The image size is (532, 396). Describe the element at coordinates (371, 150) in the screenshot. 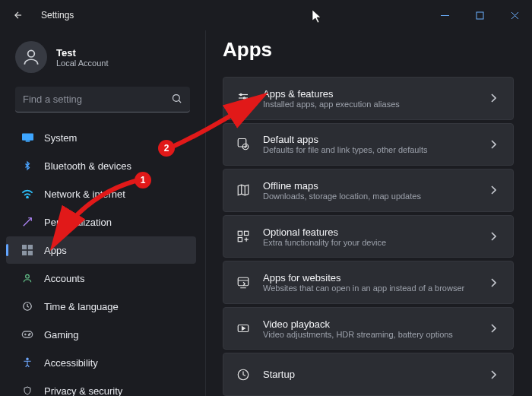

I see `card-subtitle: Defaults for file and link types, other …` at that location.